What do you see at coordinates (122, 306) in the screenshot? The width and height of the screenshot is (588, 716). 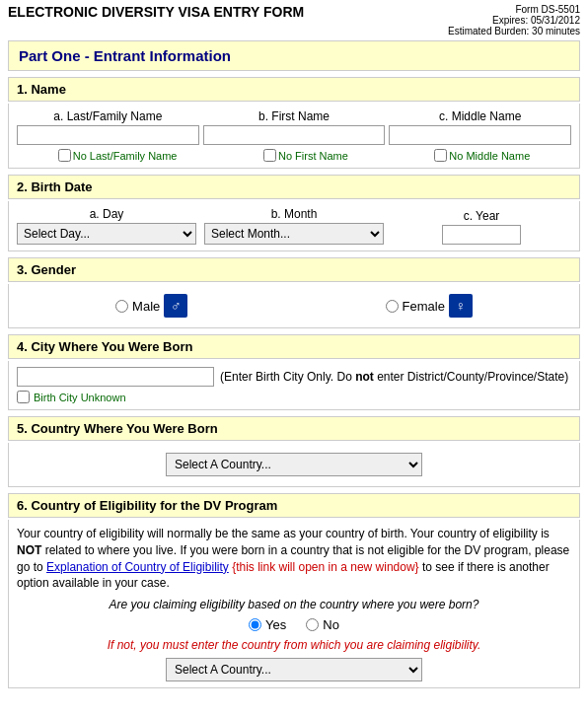 I see `male-radio` at bounding box center [122, 306].